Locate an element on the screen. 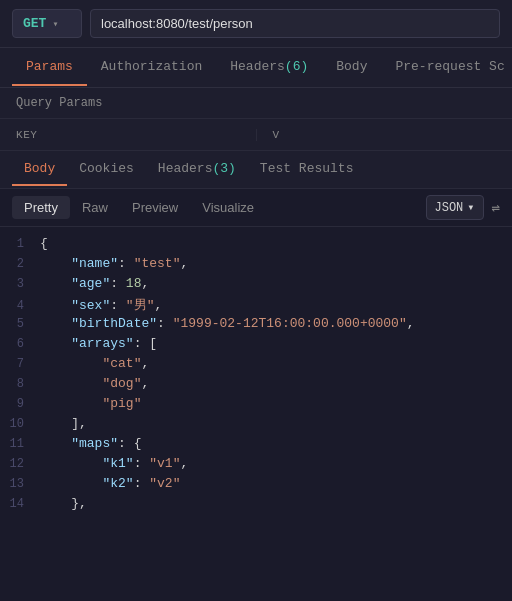  tab-body: Body is located at coordinates (352, 68).